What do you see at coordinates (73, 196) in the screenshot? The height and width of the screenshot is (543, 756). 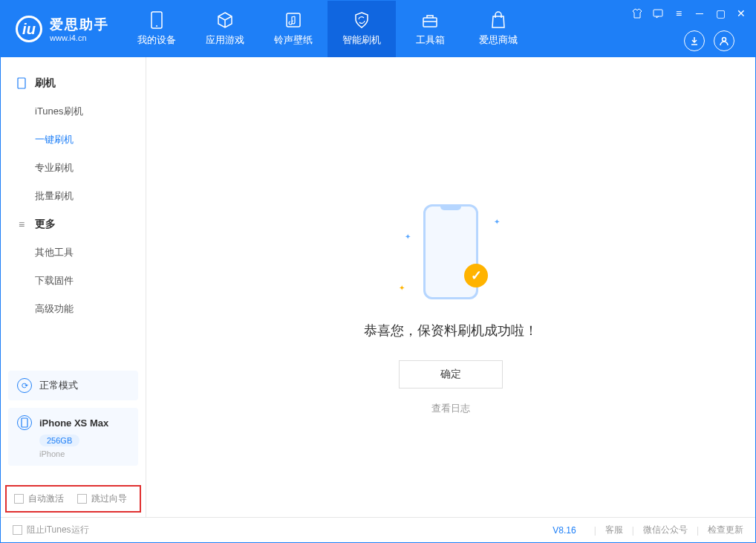 I see `sidebar-item-batch-flash: 批量刷机` at bounding box center [73, 196].